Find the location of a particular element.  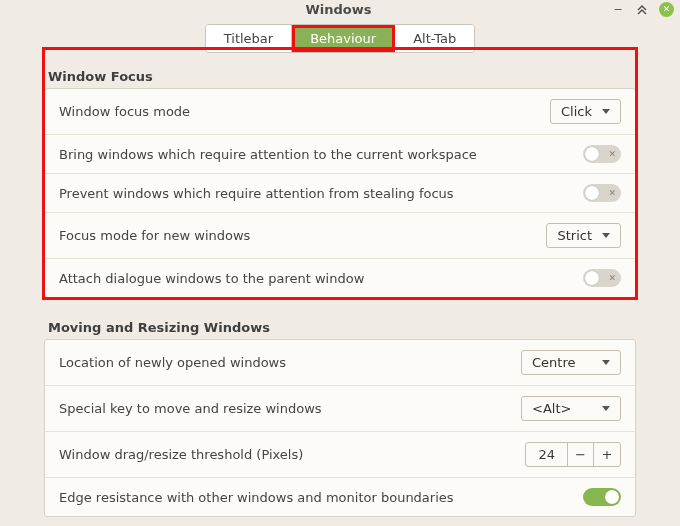

label-bring-attention: Bring windows which require attention to… is located at coordinates (268, 154).